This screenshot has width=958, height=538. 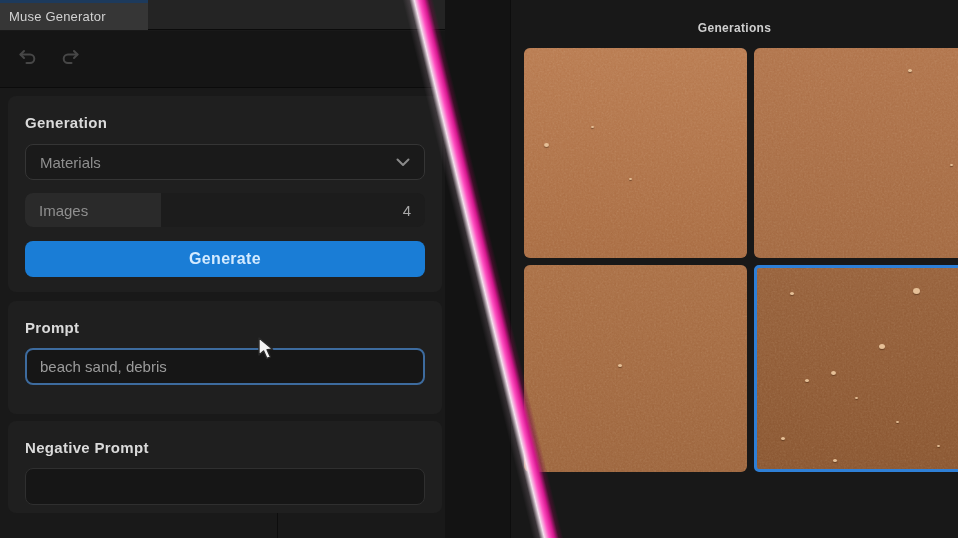 I want to click on redo-button, so click(x=70, y=59).